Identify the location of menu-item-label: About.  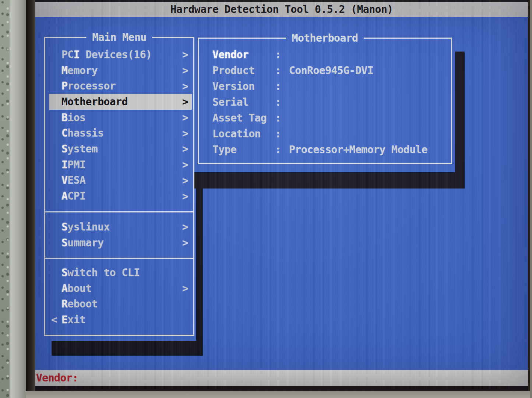
(77, 289).